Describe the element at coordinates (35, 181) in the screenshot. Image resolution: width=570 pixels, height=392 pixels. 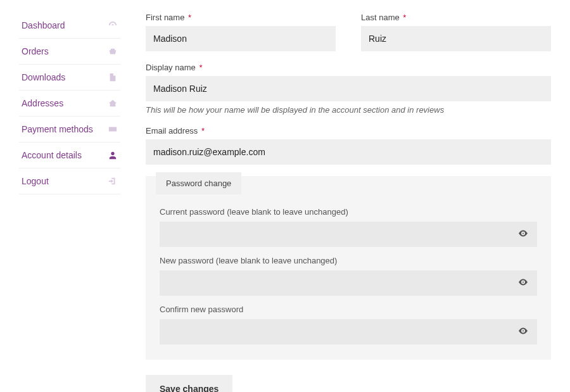
I see `sidebar-item-label: Logout` at that location.